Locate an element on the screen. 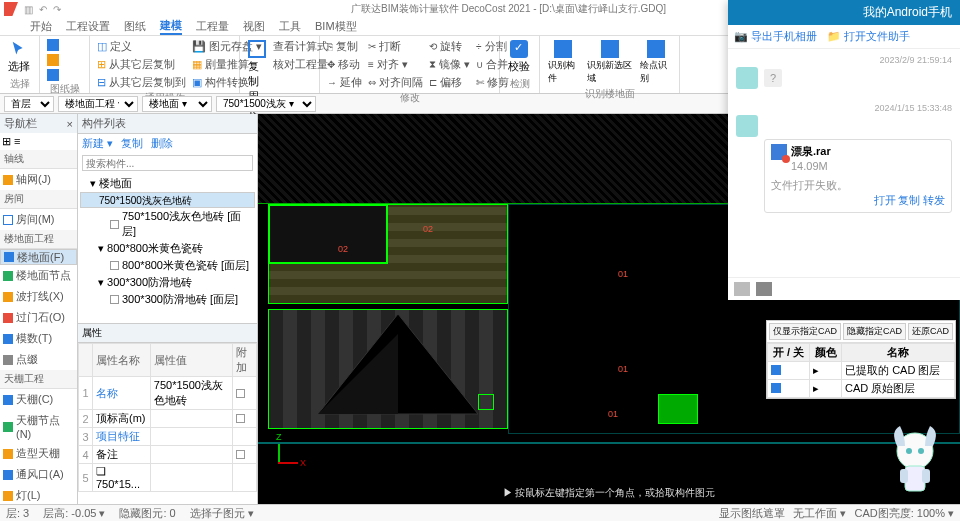 The height and width of the screenshot is (521, 960). tab-start: 开始 is located at coordinates (41, 26).